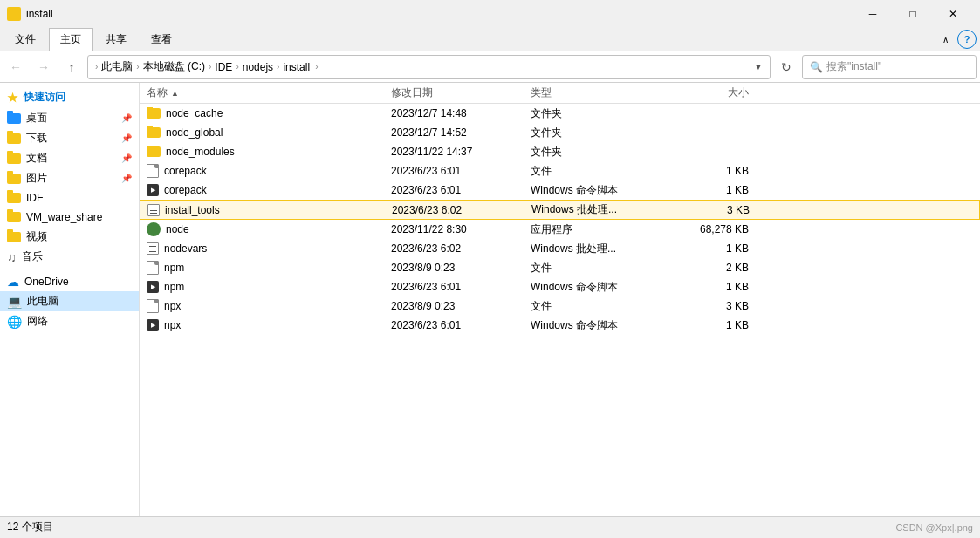  What do you see at coordinates (70, 282) in the screenshot?
I see `sidebar-item-onedrive: ☁ OneDrive` at bounding box center [70, 282].